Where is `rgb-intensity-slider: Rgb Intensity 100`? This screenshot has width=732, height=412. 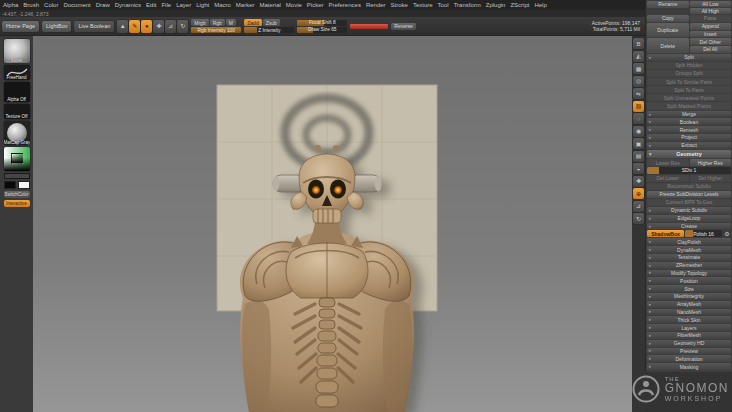
rgb-intensity-slider: Rgb Intensity 100 is located at coordinates (216, 30).